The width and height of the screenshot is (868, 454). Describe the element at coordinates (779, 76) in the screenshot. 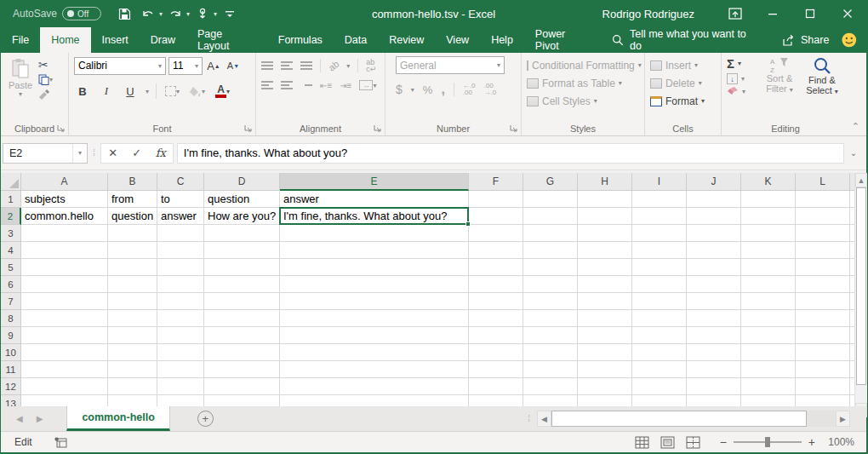

I see `sort-filter-button: AZ Sort &Filter ▾` at that location.